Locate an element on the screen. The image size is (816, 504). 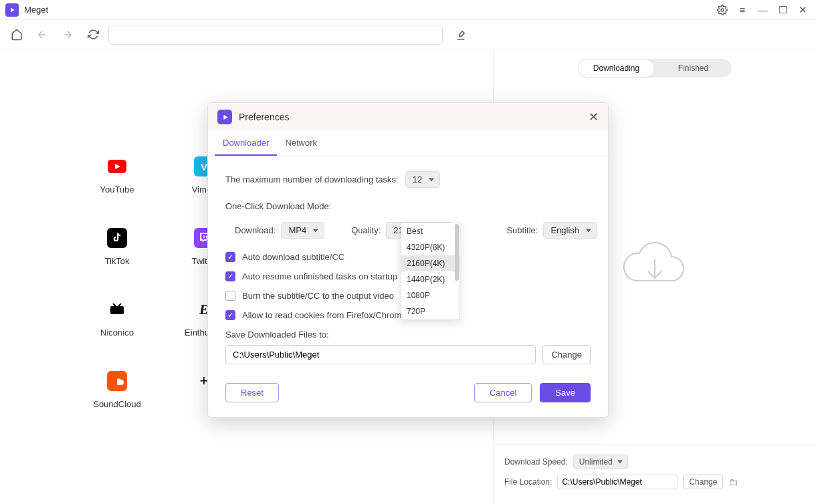
tab-downloader: Downloader is located at coordinates (246, 143).